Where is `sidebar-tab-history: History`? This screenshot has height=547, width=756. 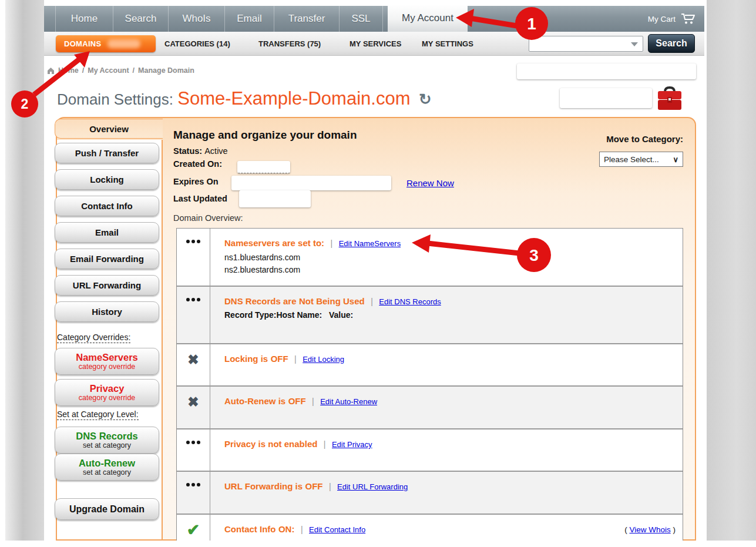 sidebar-tab-history: History is located at coordinates (107, 311).